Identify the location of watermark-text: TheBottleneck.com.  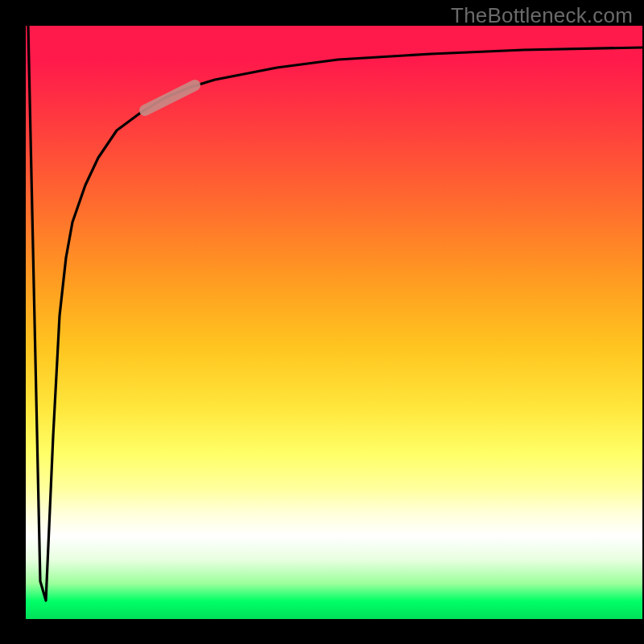
(542, 16).